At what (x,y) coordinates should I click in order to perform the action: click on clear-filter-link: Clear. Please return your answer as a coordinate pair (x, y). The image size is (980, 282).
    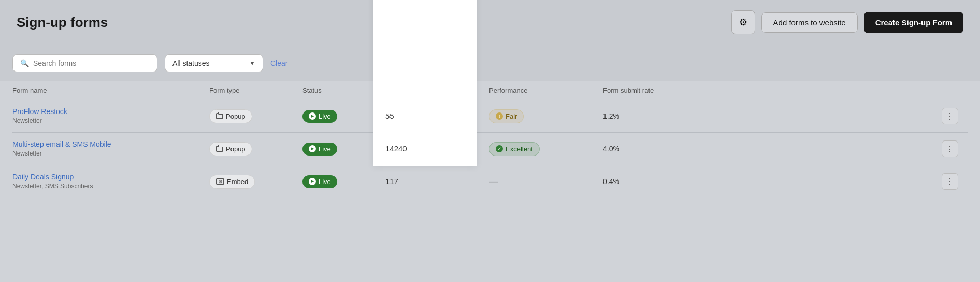
    Looking at the image, I should click on (279, 63).